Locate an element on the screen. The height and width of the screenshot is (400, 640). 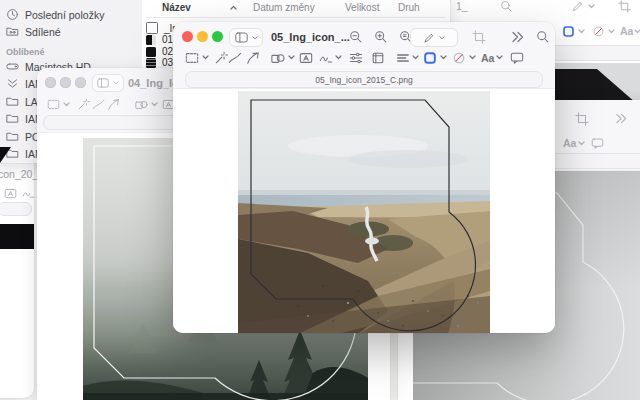
markup-button is located at coordinates (434, 38).